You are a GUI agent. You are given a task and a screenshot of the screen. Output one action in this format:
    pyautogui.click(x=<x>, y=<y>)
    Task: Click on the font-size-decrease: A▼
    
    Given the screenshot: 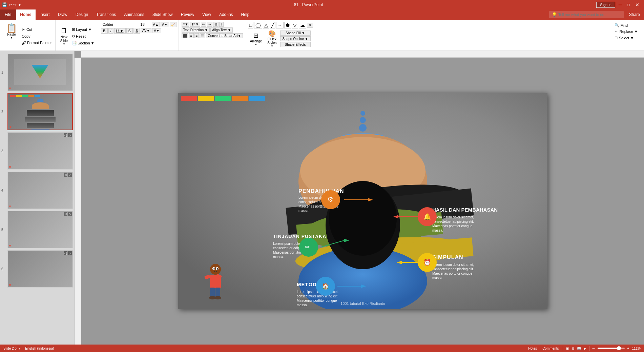 What is the action you would take?
    pyautogui.click(x=165, y=24)
    